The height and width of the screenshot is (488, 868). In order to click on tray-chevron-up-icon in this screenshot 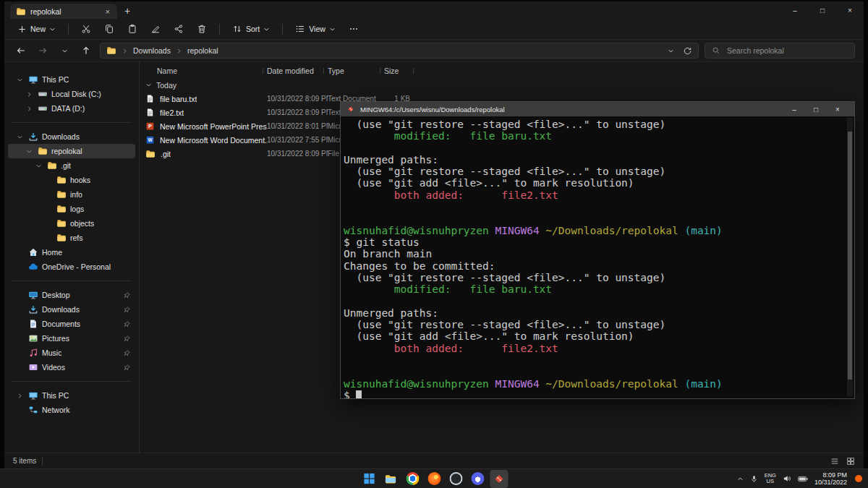, I will do `click(741, 479)`.